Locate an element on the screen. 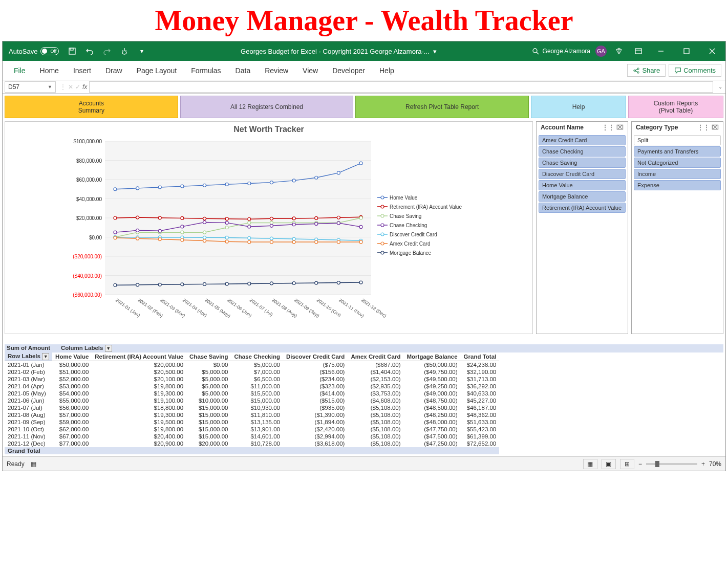 Image resolution: width=728 pixels, height=573 pixels. maximize-button is located at coordinates (687, 51).